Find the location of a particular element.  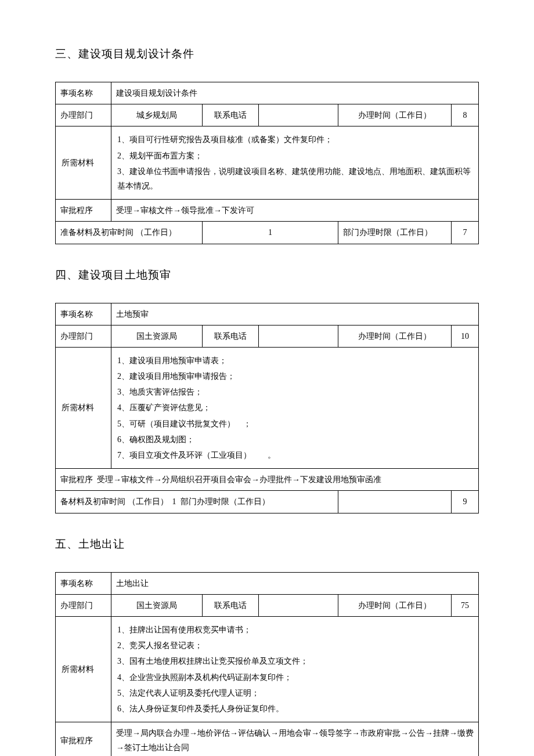

material-item: 4、压覆矿产资评估意见； is located at coordinates (295, 407).